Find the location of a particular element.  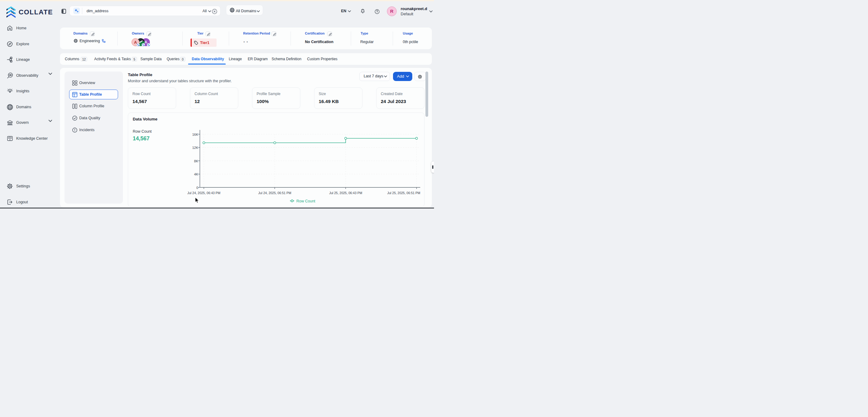

svg-text: Jul 25, 2025, 06:43 PM is located at coordinates (346, 193).